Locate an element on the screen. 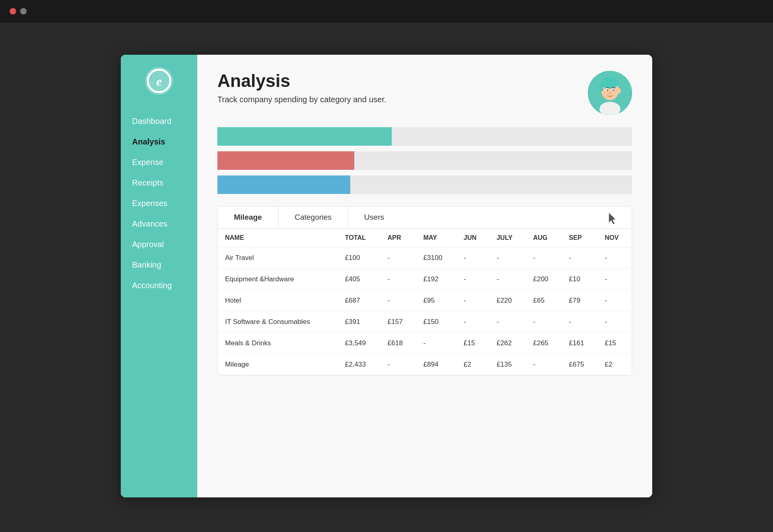 The height and width of the screenshot is (532, 773). cell-r5-c7: £675 is located at coordinates (580, 365).